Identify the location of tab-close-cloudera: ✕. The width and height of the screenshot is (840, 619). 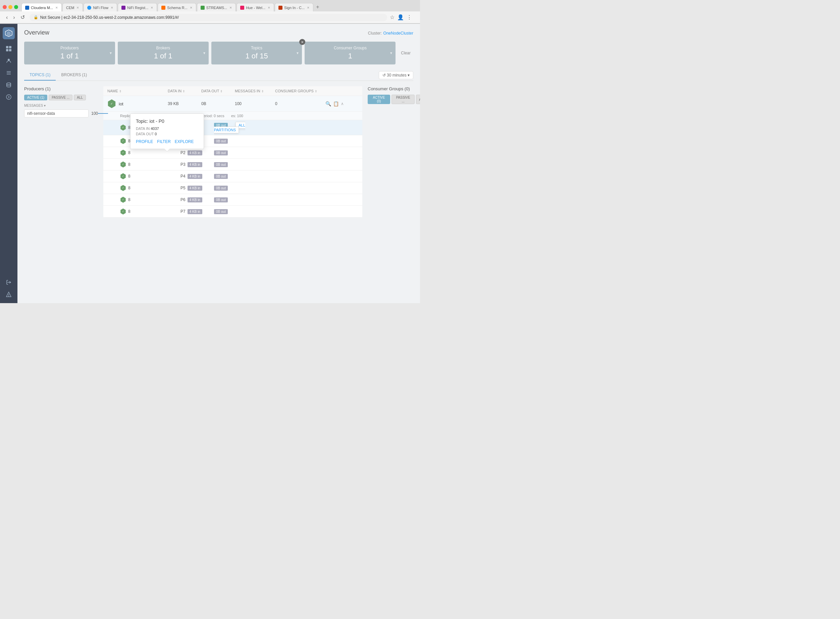
(57, 7).